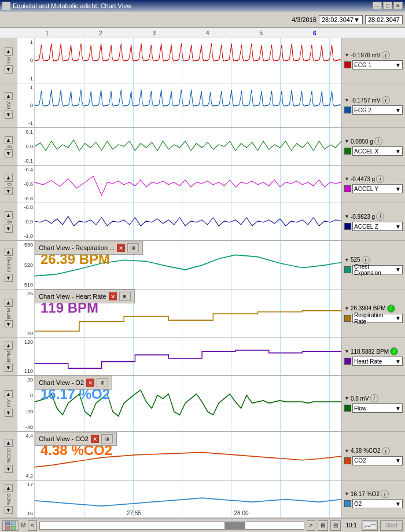  I want to click on hr-collapse: ▼, so click(9, 368).